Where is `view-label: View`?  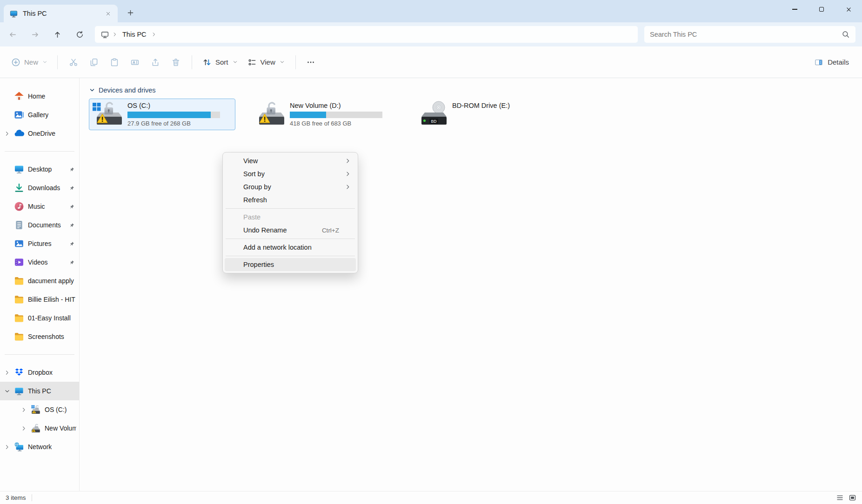
view-label: View is located at coordinates (268, 62).